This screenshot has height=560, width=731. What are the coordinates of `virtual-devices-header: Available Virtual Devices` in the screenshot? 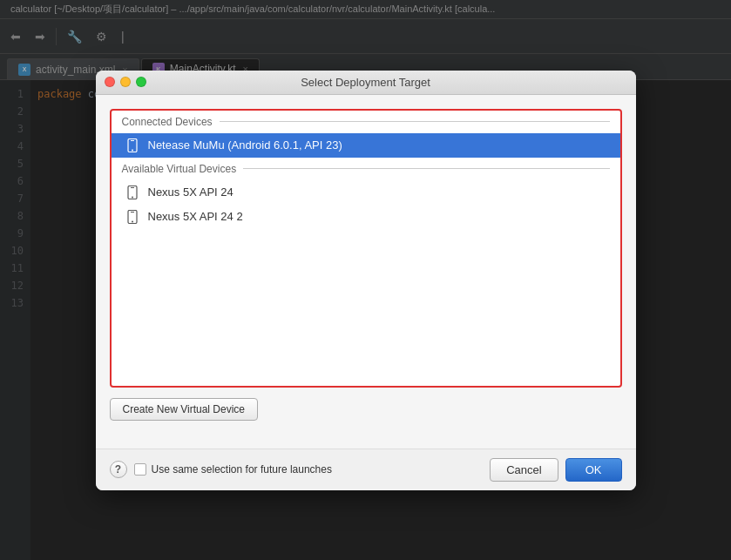 It's located at (366, 169).